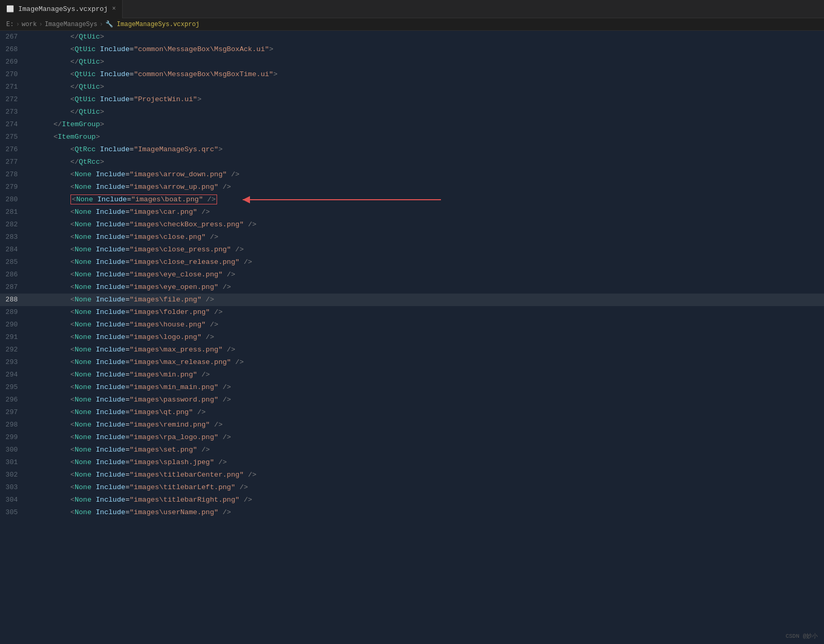 Image resolution: width=824 pixels, height=644 pixels. Describe the element at coordinates (425, 100) in the screenshot. I see `line-content: <QtUic Include="ProjectWin.ui">` at that location.